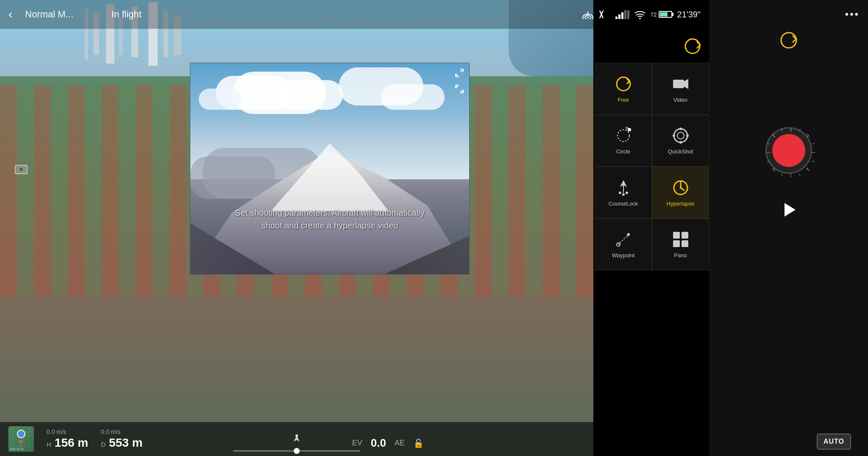 The height and width of the screenshot is (456, 868). I want to click on expand-arrows-icon, so click(459, 73).